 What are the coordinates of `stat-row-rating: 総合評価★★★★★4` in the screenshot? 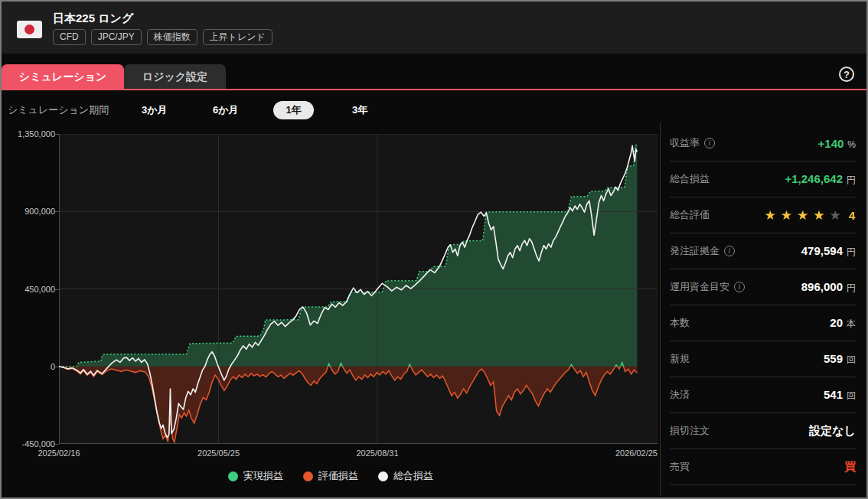 It's located at (762, 216).